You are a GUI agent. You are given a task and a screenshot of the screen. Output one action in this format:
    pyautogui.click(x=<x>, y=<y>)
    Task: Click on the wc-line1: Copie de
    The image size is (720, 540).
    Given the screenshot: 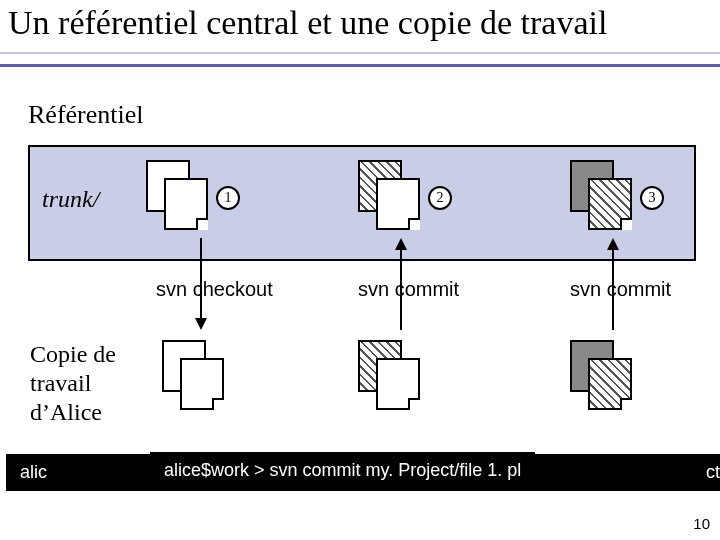 What is the action you would take?
    pyautogui.click(x=73, y=354)
    